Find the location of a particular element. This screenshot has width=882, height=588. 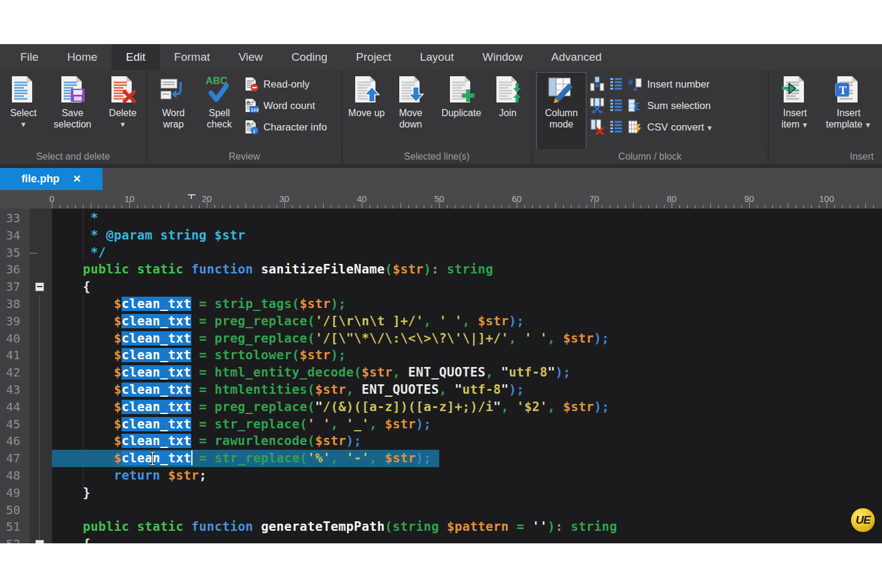

line-number: 44 is located at coordinates (13, 407).